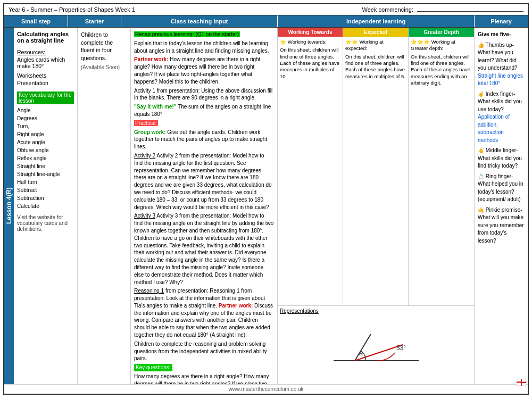  What do you see at coordinates (501, 95) in the screenshot?
I see `index-label: ☝ Index finger-` at bounding box center [501, 95].